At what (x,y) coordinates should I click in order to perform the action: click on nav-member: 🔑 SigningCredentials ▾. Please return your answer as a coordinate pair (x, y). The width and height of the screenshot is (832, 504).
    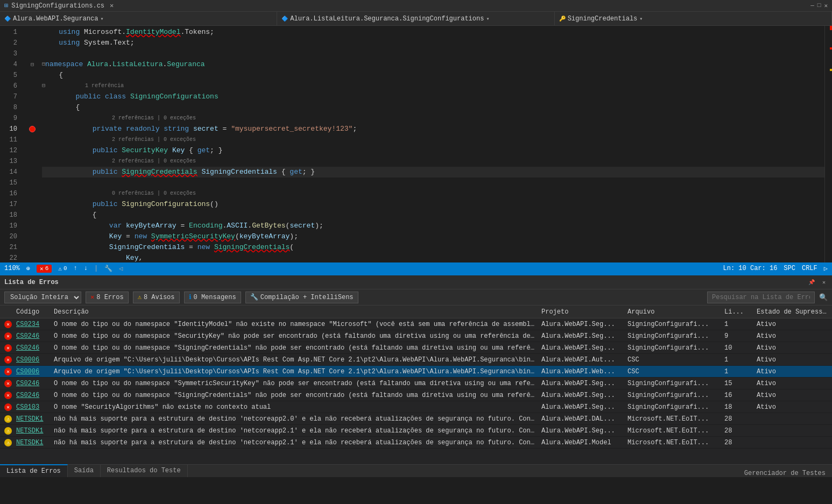
    Looking at the image, I should click on (693, 19).